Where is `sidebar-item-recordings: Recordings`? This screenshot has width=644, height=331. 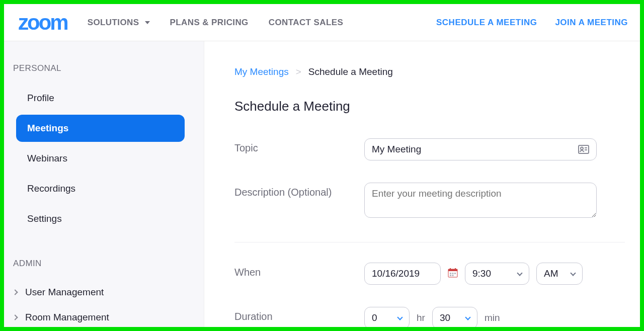
sidebar-item-recordings: Recordings is located at coordinates (101, 189).